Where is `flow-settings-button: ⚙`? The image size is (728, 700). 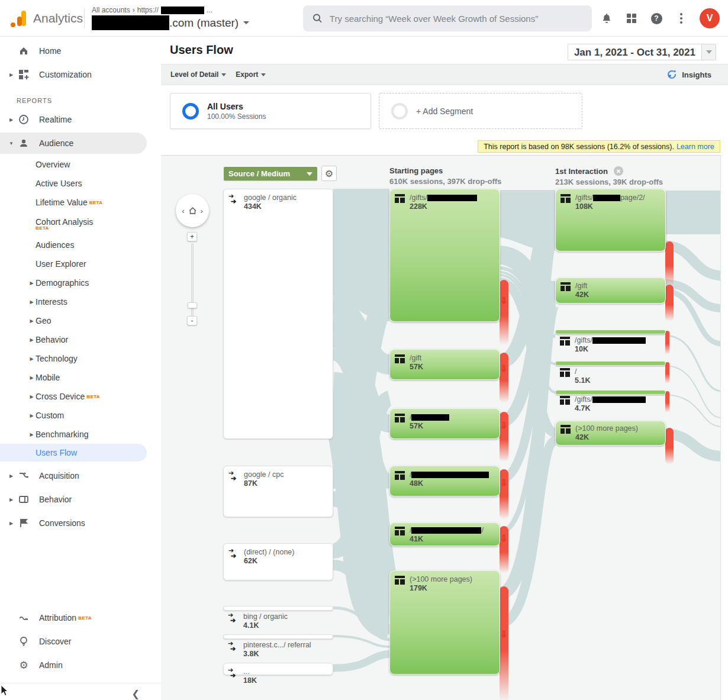 flow-settings-button: ⚙ is located at coordinates (329, 173).